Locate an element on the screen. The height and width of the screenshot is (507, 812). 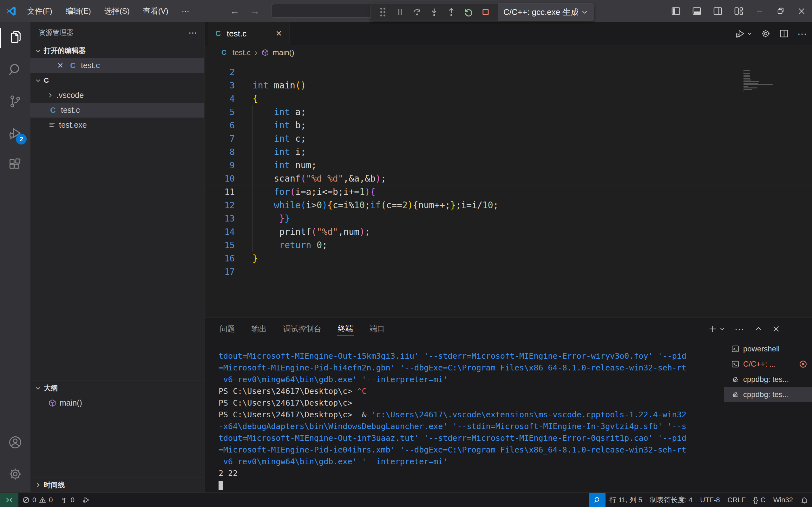
restart-icon is located at coordinates (468, 12).